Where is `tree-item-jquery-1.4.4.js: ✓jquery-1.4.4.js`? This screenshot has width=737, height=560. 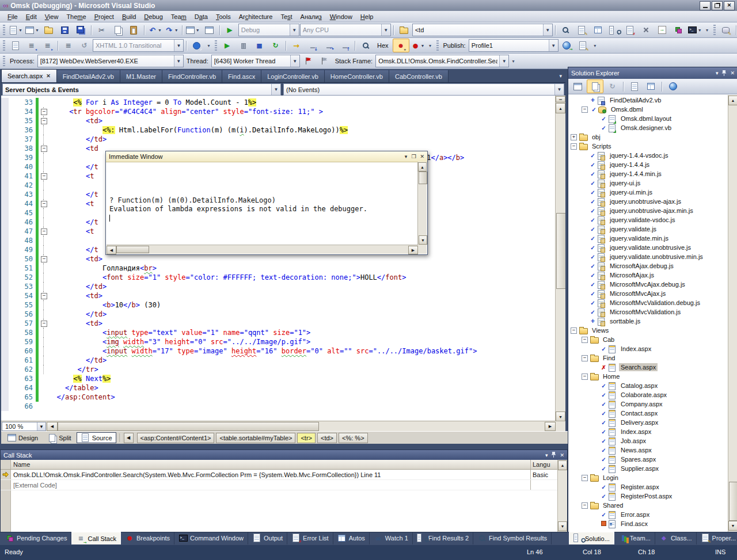
tree-item-jquery-1.4.4.js: ✓jquery-1.4.4.js is located at coordinates (653, 165).